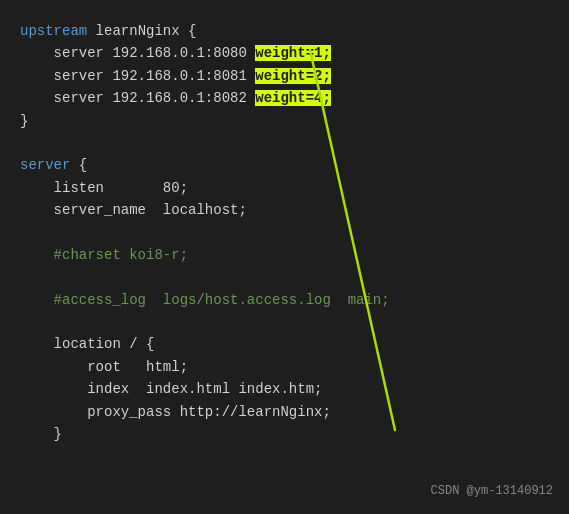  What do you see at coordinates (284, 389) in the screenshot?
I see `code-line: index index.html index.htm;` at bounding box center [284, 389].